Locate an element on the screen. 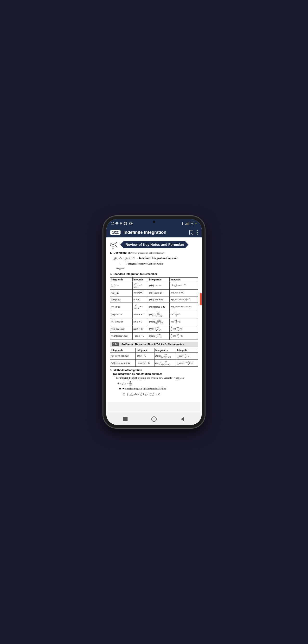  signal-icon is located at coordinates (187, 224).